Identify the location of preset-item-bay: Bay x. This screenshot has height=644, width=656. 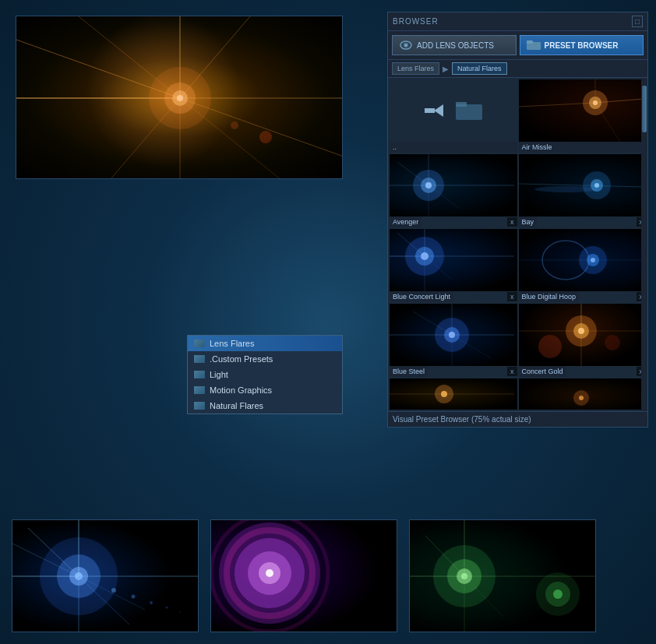
(583, 191).